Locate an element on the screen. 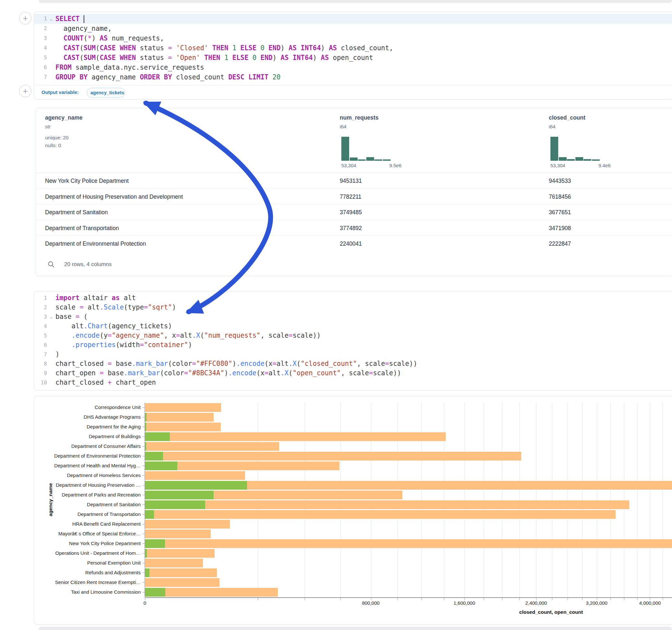  code-token: num_requests, is located at coordinates (136, 39).